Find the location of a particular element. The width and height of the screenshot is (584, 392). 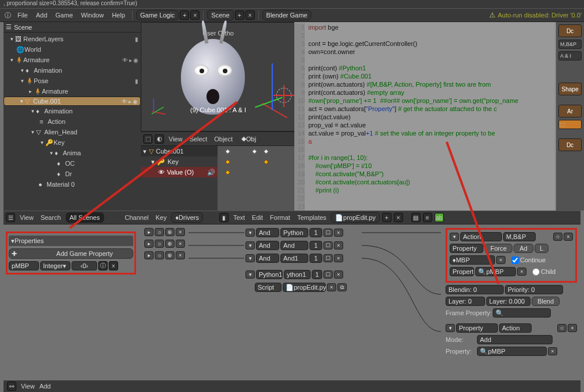

scene-select: Scene is located at coordinates (220, 15).